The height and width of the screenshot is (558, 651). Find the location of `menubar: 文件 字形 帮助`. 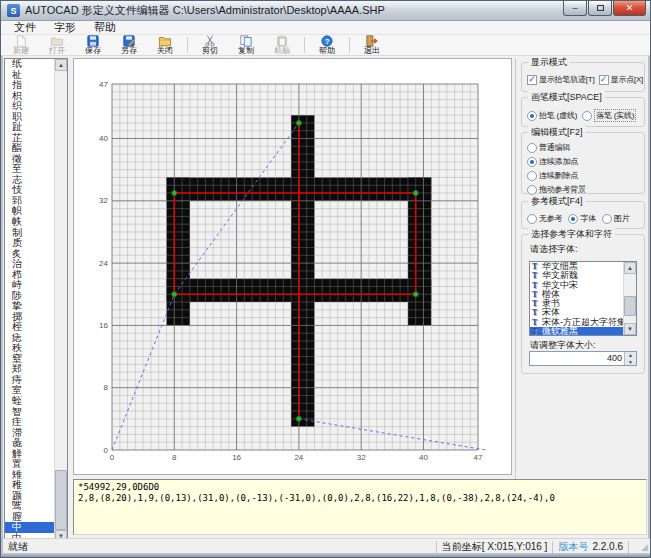

menubar: 文件 字形 帮助 is located at coordinates (326, 28).